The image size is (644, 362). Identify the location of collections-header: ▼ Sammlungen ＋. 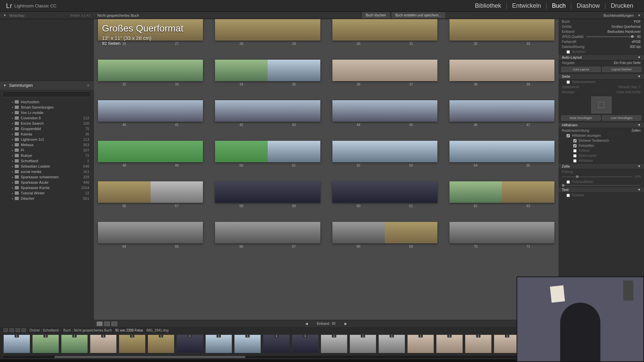
(47, 85).